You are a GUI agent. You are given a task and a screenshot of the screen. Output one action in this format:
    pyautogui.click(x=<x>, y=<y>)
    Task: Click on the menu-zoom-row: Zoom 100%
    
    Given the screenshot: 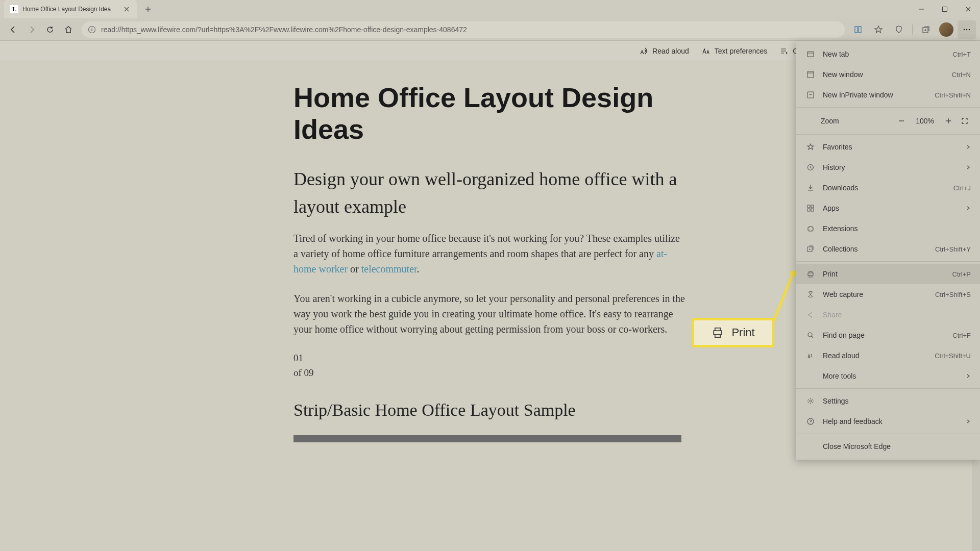 What is the action you would take?
    pyautogui.click(x=888, y=121)
    